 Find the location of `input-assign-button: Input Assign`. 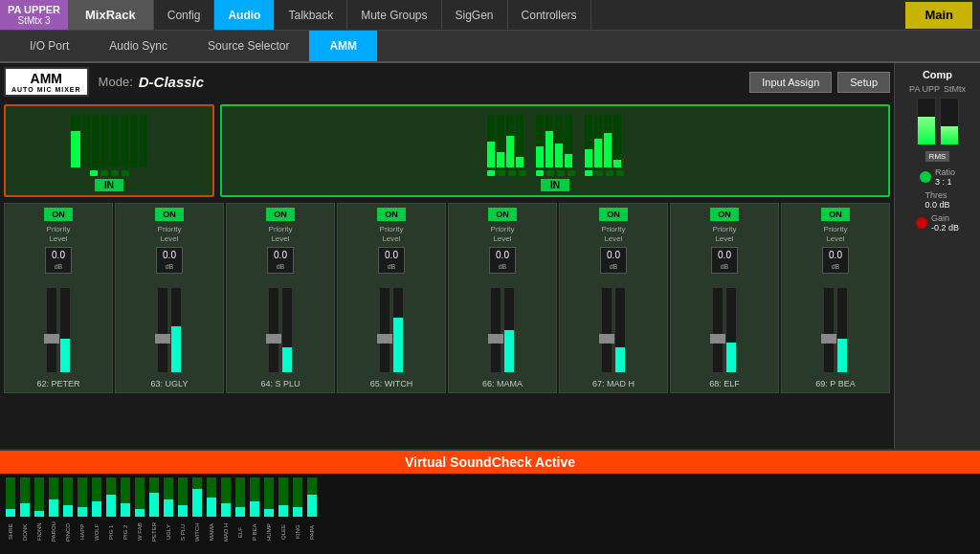

input-assign-button: Input Assign is located at coordinates (791, 82).